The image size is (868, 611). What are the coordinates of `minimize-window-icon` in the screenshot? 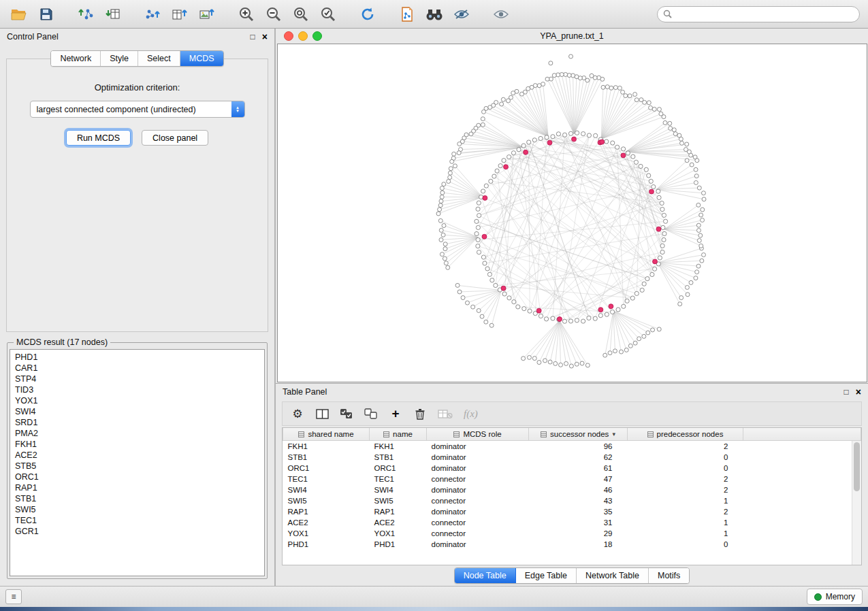 It's located at (303, 36).